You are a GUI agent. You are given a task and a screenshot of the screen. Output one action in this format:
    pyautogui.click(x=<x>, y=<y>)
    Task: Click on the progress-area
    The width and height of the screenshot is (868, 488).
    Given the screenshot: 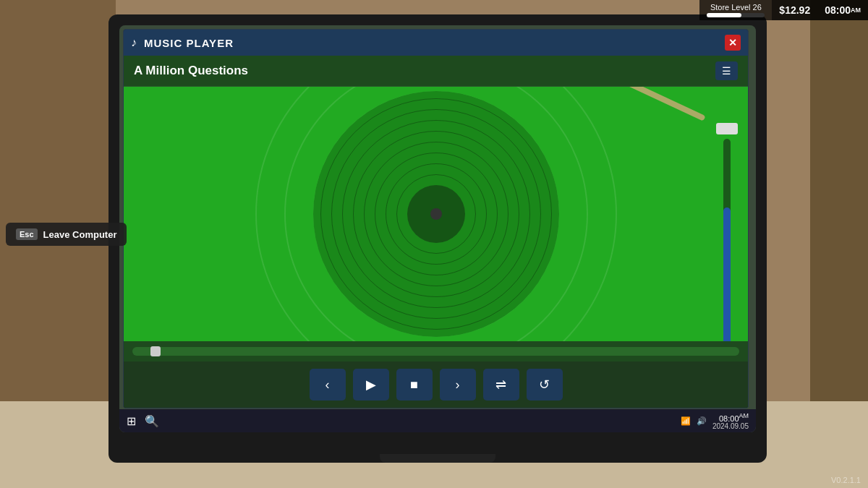 What is the action you would take?
    pyautogui.click(x=435, y=351)
    